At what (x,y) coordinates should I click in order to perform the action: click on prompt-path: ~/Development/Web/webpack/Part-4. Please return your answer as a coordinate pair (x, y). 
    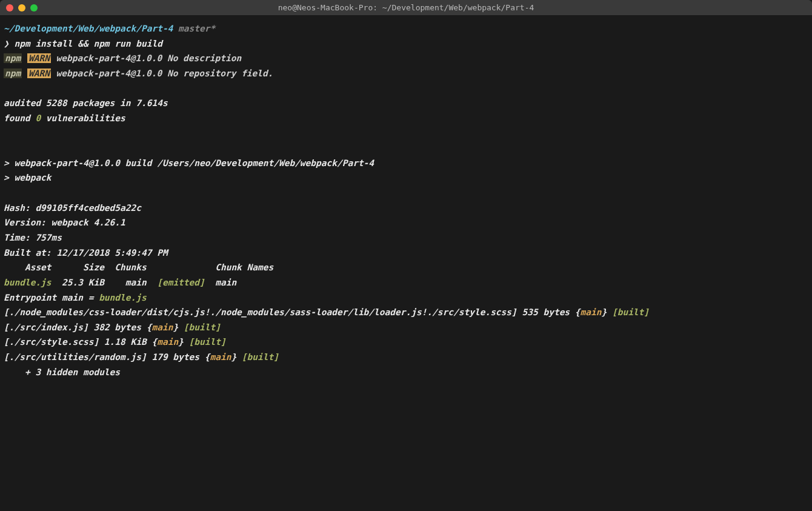
    Looking at the image, I should click on (88, 28).